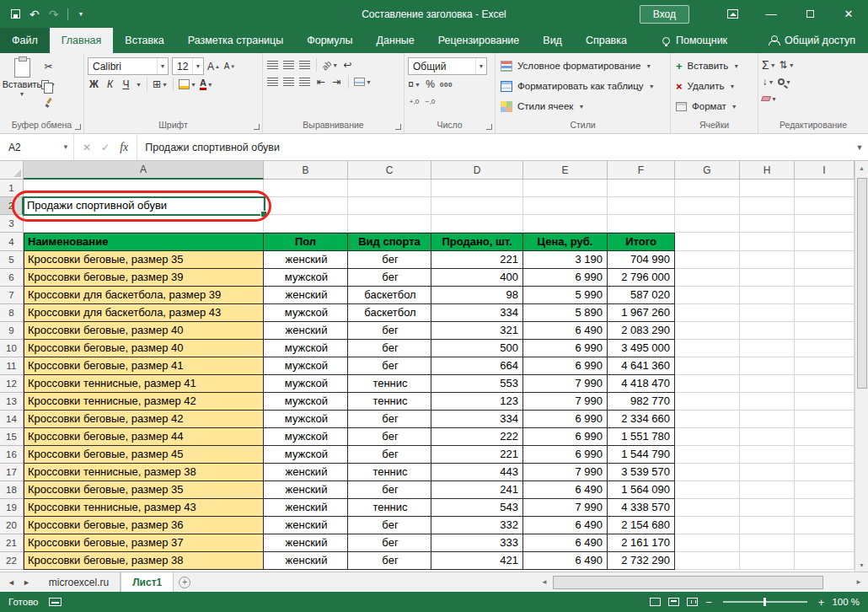  What do you see at coordinates (565, 349) in the screenshot?
I see `cell-E10: 6 990` at bounding box center [565, 349].